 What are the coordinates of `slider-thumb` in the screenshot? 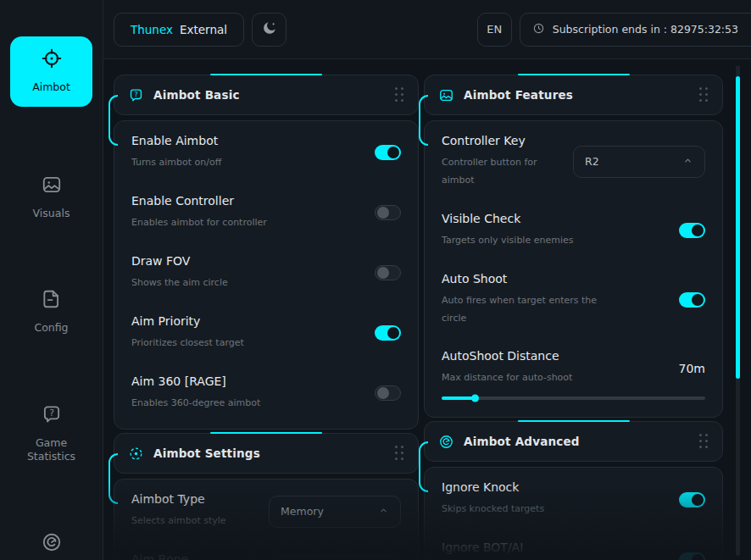 It's located at (475, 398).